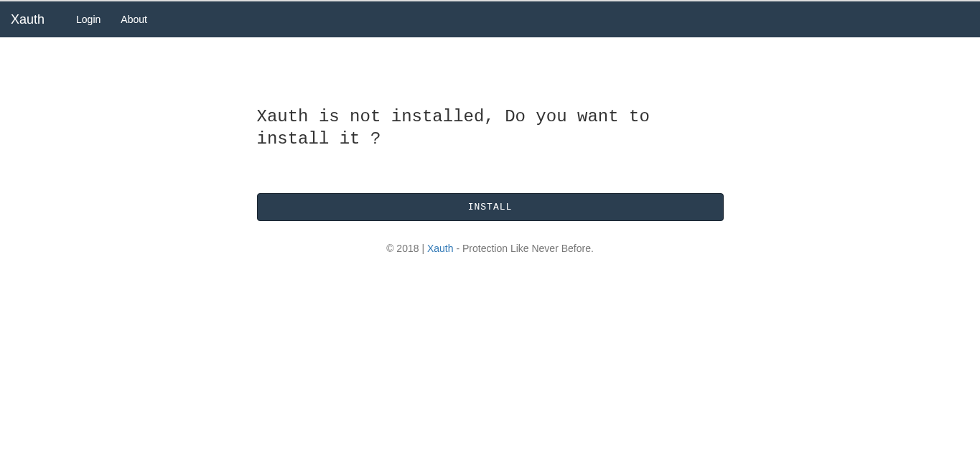 Image resolution: width=980 pixels, height=458 pixels. I want to click on footer-copyright: © 2018 |, so click(406, 248).